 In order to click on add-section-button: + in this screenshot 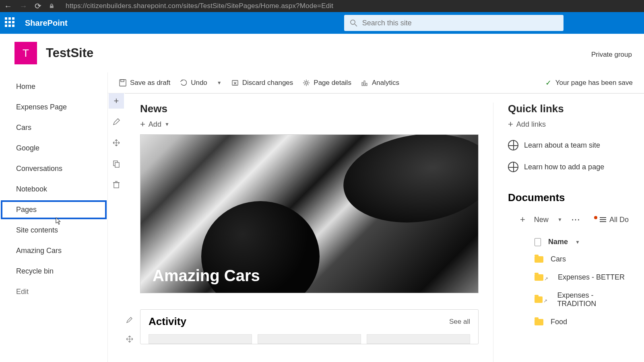, I will do `click(116, 101)`.